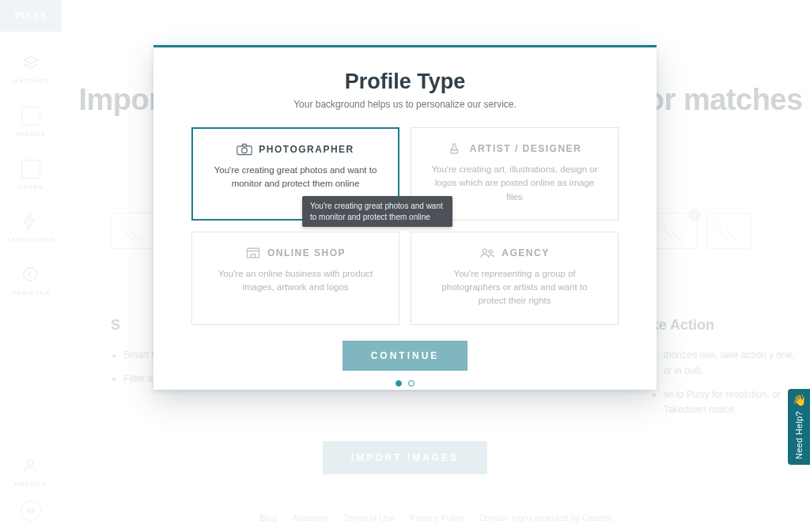 Image resolution: width=810 pixels, height=532 pixels. I want to click on avatar: AP, so click(31, 511).